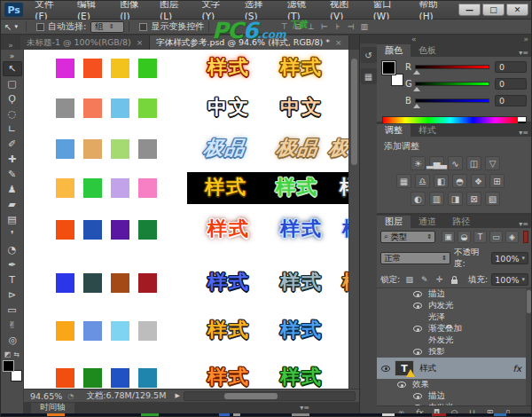  What do you see at coordinates (337, 27) in the screenshot?
I see `distribute-center-icon: ⊦` at bounding box center [337, 27].